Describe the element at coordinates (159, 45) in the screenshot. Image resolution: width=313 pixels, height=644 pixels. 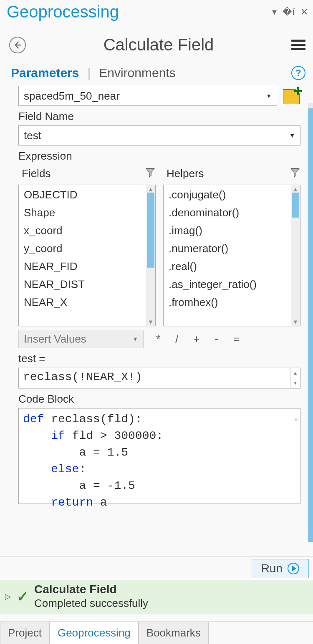
I see `tool-title: Calculate Field` at that location.